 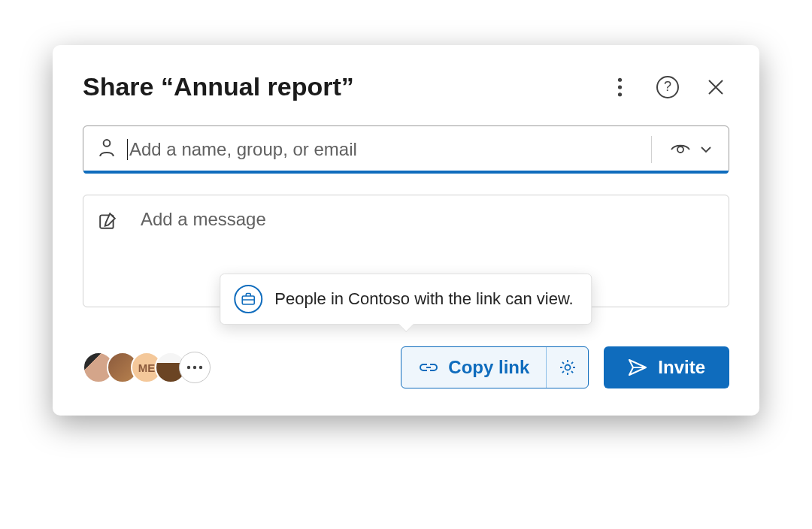 I want to click on compose-icon, so click(x=108, y=222).